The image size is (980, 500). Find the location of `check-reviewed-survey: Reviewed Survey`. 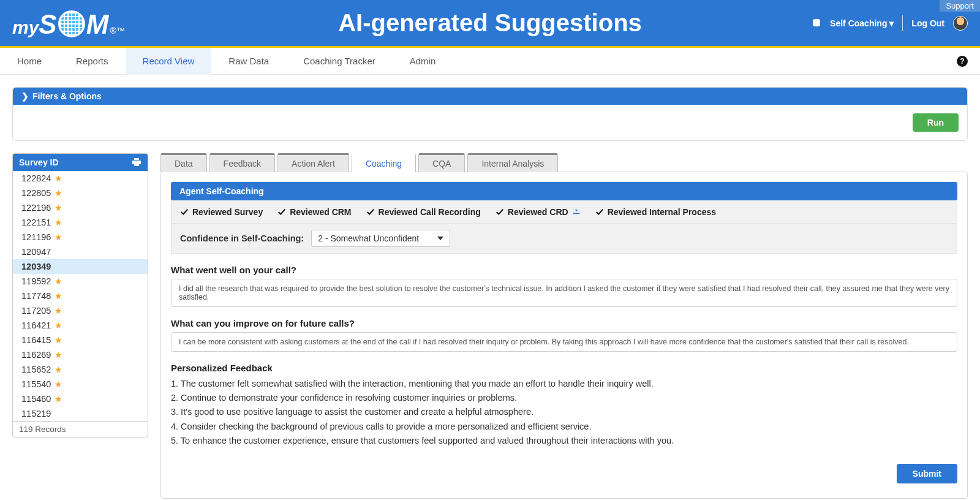

check-reviewed-survey: Reviewed Survey is located at coordinates (222, 212).